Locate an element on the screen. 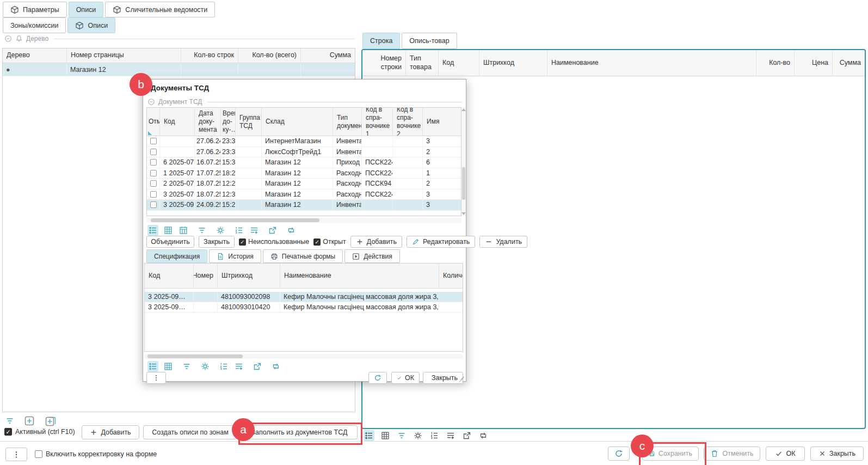 This screenshot has width=868, height=465. column-header: Номер строки is located at coordinates (384, 63).